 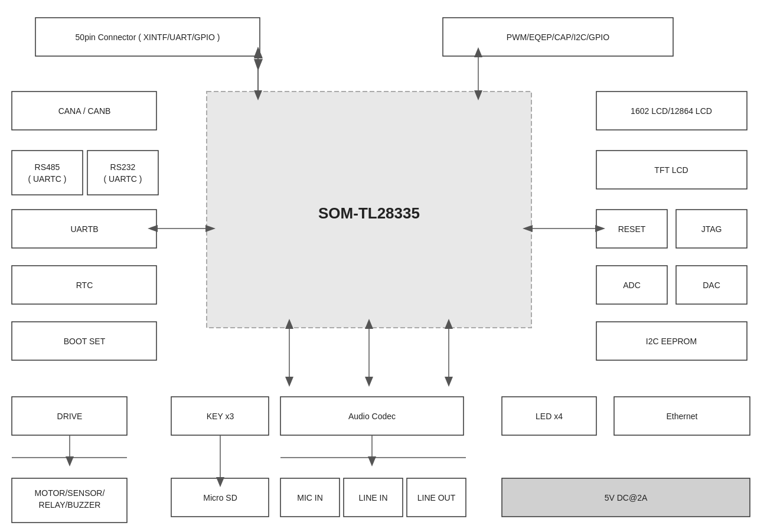 I want to click on label-key-x3: KEY x3, so click(x=221, y=416).